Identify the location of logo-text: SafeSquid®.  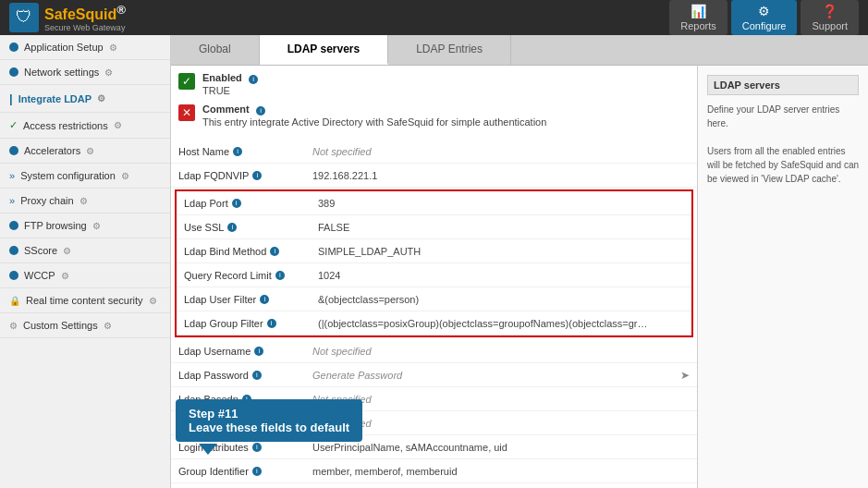
(85, 13).